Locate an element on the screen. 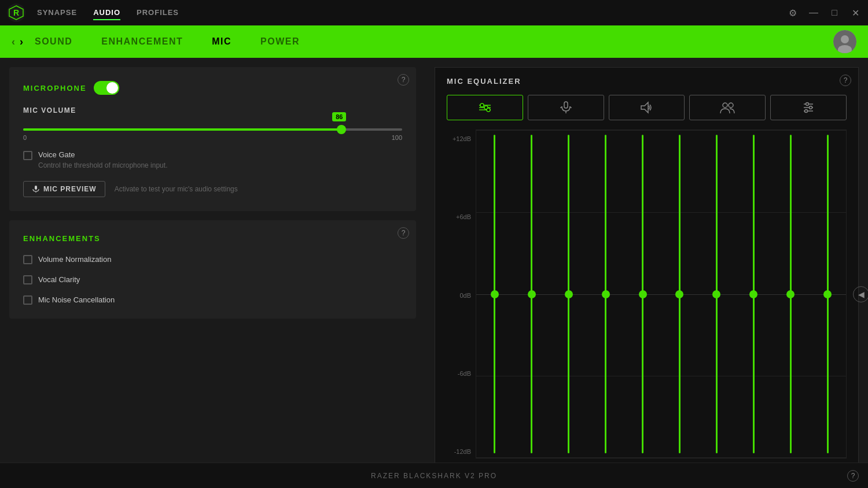 The width and height of the screenshot is (868, 488). razer-logo: R is located at coordinates (16, 13).